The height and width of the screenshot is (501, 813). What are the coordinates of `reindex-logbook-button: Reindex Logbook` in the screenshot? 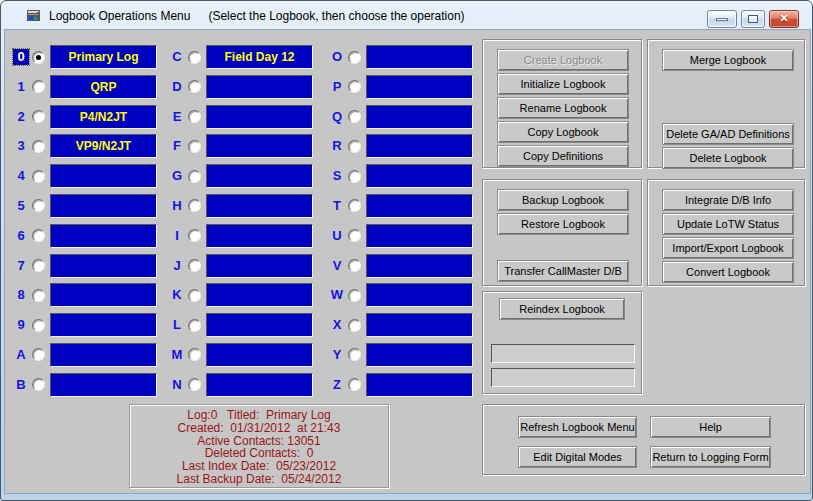 It's located at (562, 309).